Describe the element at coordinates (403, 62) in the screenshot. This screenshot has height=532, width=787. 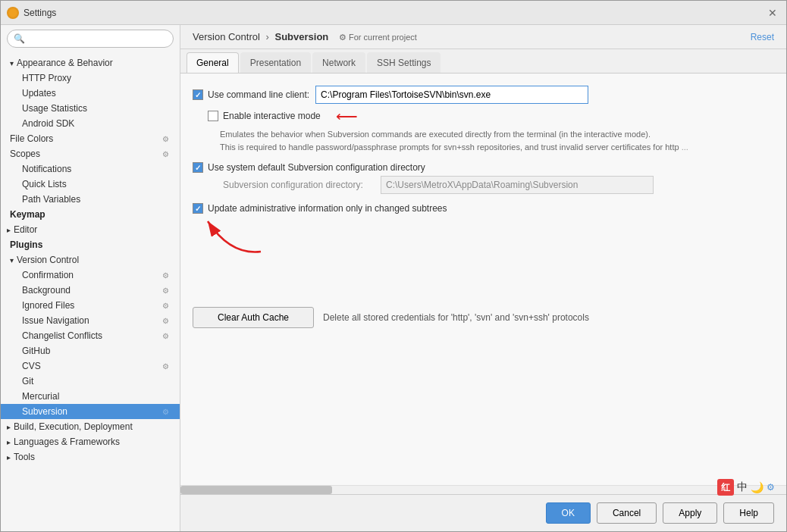
I see `tab-ssh-settings: SSH Settings` at that location.